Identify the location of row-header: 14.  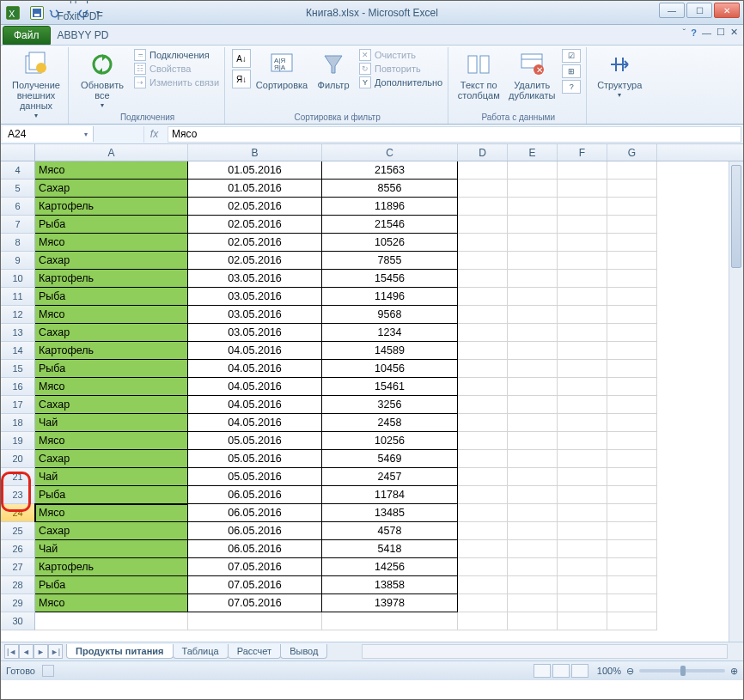
(18, 350).